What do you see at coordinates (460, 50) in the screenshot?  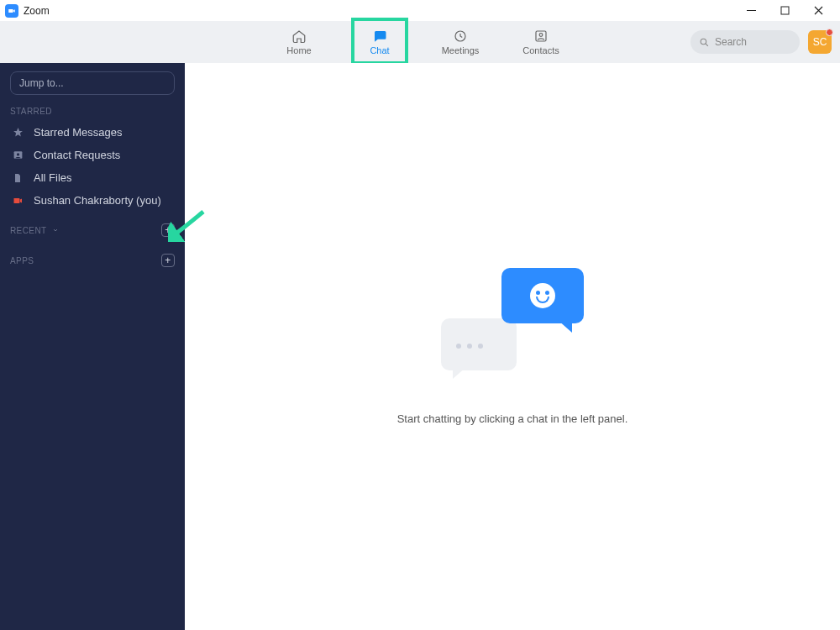 I see `nav-meetings-label: Meetings` at bounding box center [460, 50].